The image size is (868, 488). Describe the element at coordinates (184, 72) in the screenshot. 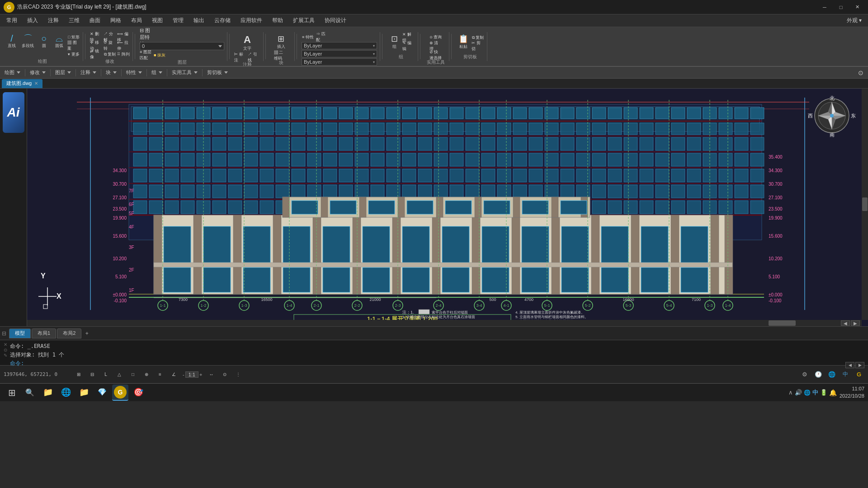

I see `tb2-utility: 实用工具` at that location.